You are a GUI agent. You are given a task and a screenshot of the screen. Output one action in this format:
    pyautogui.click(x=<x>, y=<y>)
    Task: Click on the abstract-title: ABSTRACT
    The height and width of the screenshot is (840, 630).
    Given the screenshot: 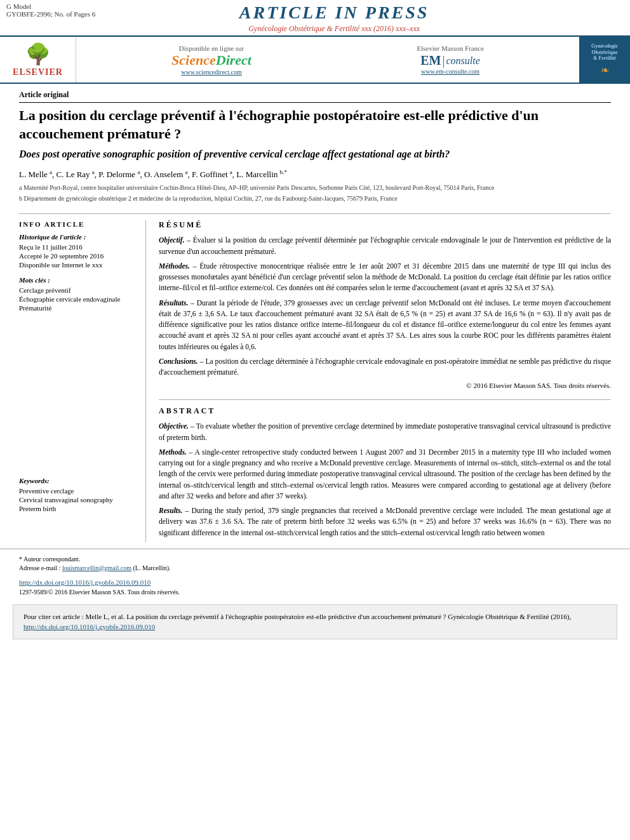 What is the action you would take?
    pyautogui.click(x=385, y=411)
    